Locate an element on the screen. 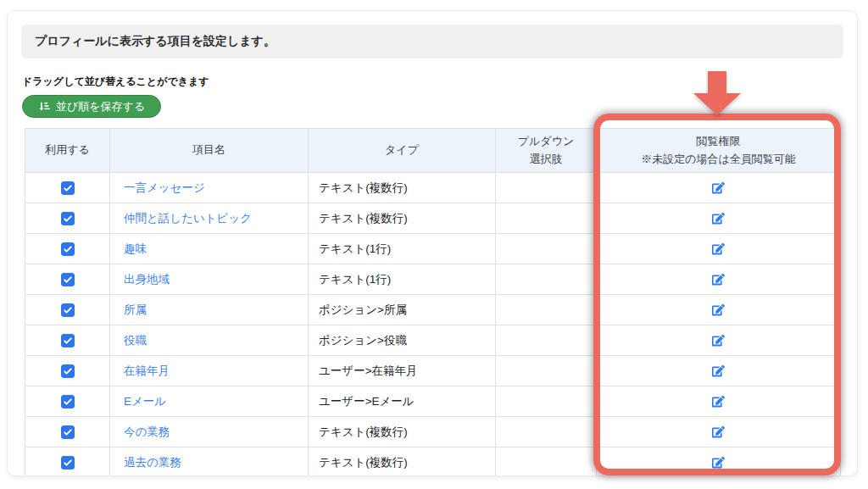  info-banner: プロフィールに表示する項目を設定します。 is located at coordinates (432, 42).